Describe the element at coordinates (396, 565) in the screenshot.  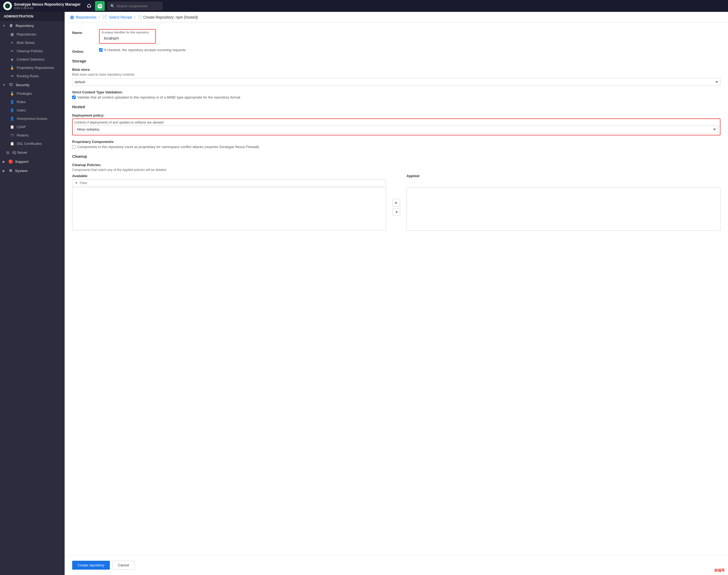
I see `action-bar: Create repository Cancel` at that location.